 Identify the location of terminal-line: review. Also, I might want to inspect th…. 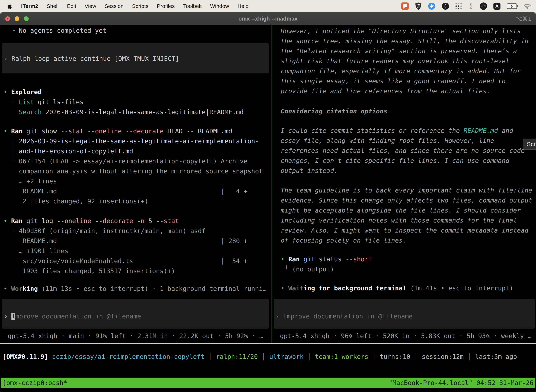
(404, 230).